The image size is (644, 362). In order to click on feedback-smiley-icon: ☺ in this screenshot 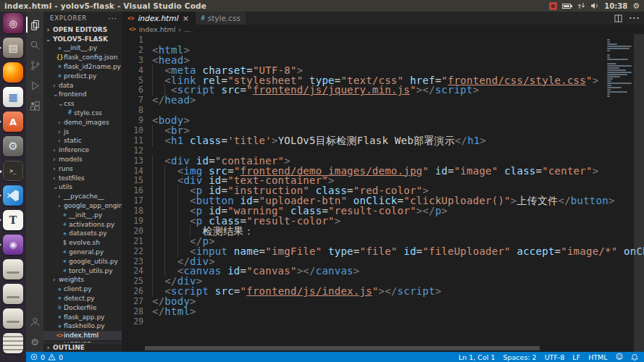, I will do `click(619, 357)`.